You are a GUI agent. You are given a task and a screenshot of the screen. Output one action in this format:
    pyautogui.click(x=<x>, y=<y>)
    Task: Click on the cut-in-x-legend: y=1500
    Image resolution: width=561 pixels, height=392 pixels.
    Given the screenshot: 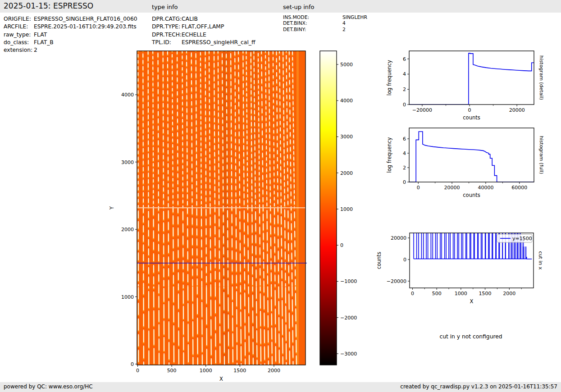 What is the action you would take?
    pyautogui.click(x=515, y=238)
    